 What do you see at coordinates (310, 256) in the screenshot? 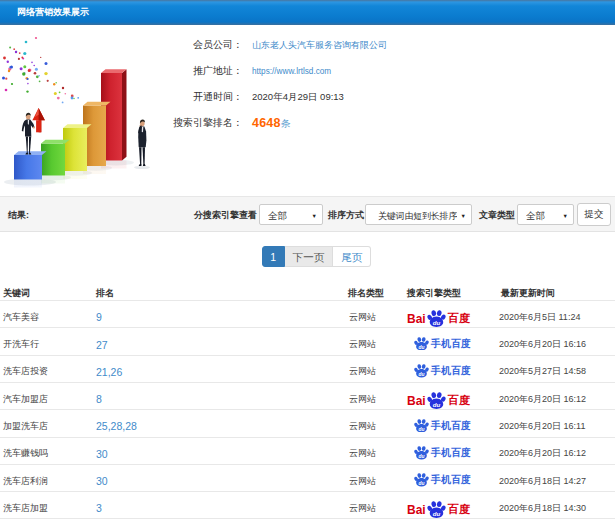
I see `next-page-button: 下一页` at bounding box center [310, 256].